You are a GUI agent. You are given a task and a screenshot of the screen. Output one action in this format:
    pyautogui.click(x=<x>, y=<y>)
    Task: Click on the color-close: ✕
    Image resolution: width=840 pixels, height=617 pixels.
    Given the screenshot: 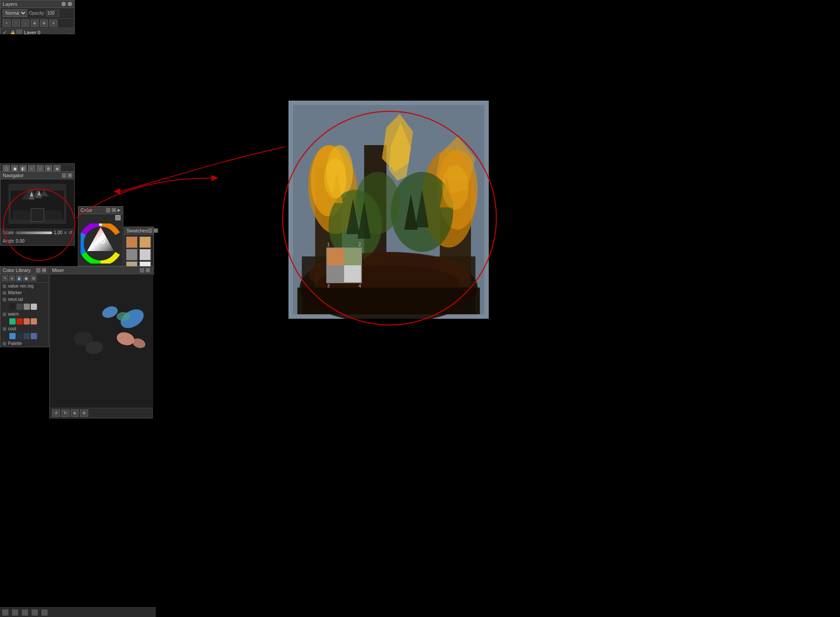 What is the action you would take?
    pyautogui.click(x=114, y=210)
    